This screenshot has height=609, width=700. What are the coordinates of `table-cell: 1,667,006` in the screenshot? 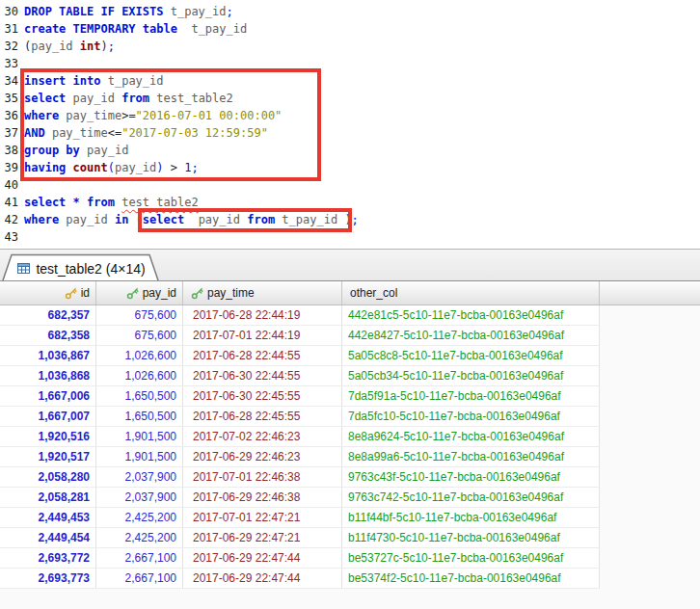 It's located at (48, 396).